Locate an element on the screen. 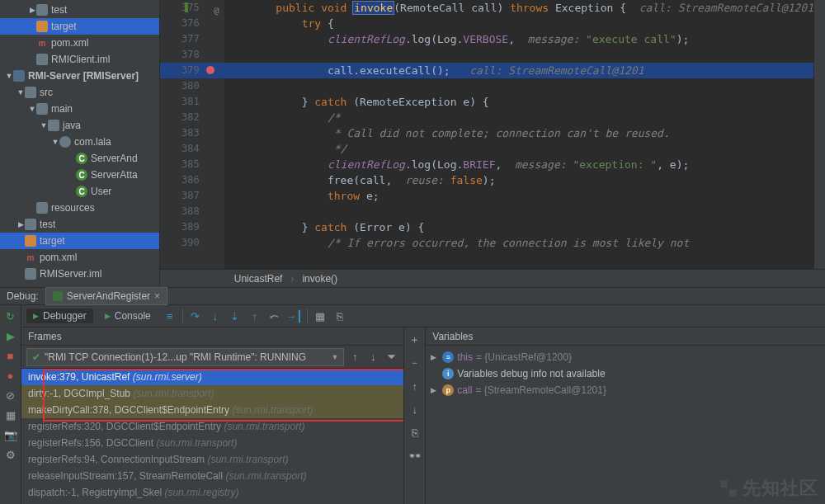 Image resolution: width=825 pixels, height=504 pixels. gutter-row: 385 is located at coordinates (192, 165).